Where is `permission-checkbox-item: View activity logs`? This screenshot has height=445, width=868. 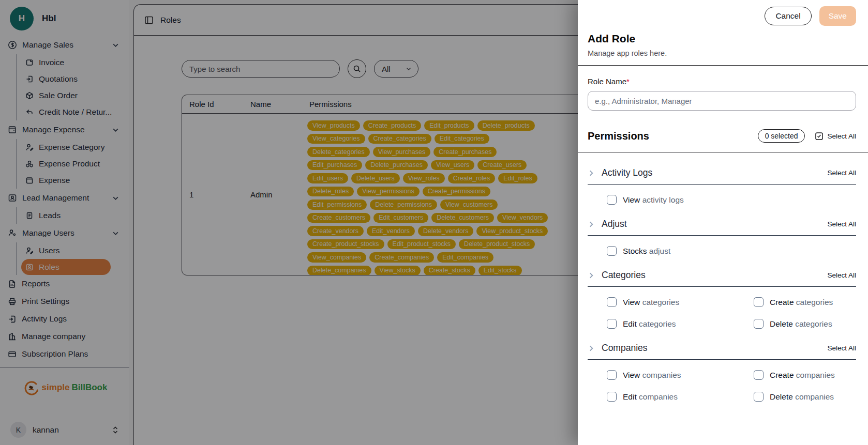
permission-checkbox-item: View activity logs is located at coordinates (680, 200).